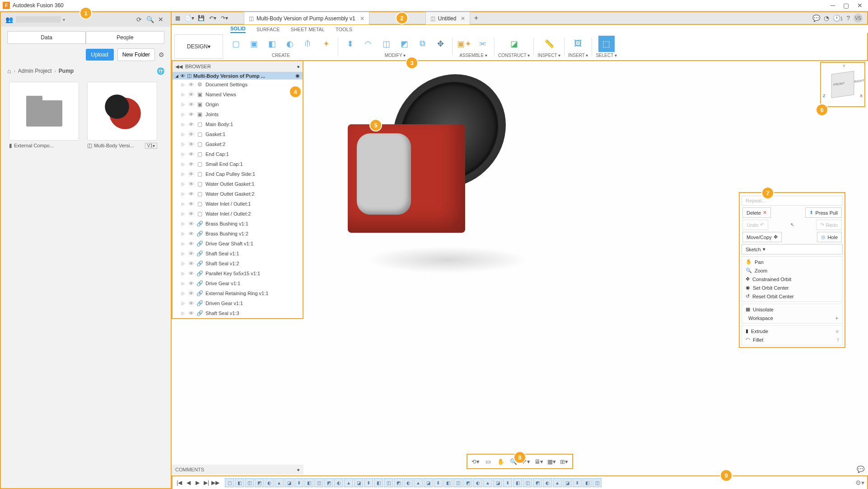 The image size is (868, 489). Describe the element at coordinates (757, 212) in the screenshot. I see `delete-button: Delete ✕` at that location.